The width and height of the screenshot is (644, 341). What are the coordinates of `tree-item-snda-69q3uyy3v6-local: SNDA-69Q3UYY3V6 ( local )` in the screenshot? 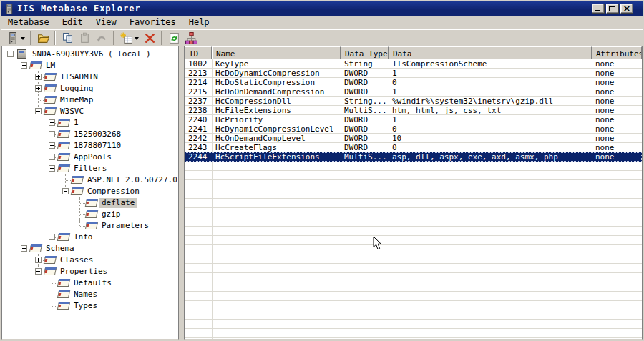 It's located at (90, 54).